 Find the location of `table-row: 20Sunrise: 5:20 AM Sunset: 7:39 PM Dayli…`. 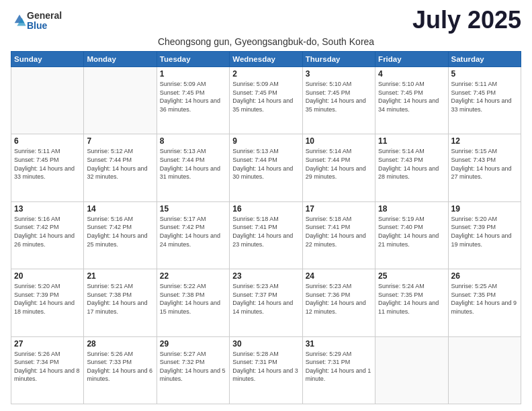

table-row: 20Sunrise: 5:20 AM Sunset: 7:39 PM Dayli… is located at coordinates (48, 303).